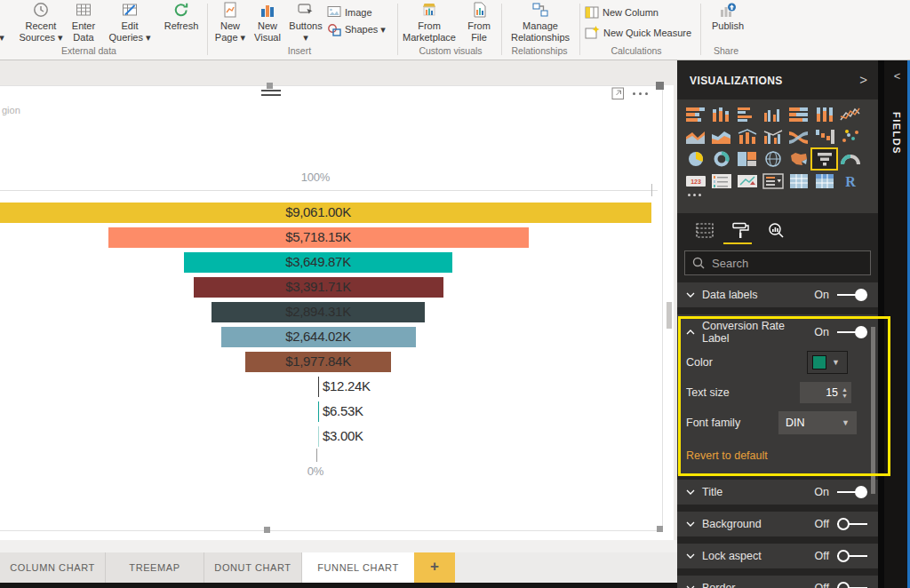 The width and height of the screenshot is (910, 588). What do you see at coordinates (479, 23) in the screenshot?
I see `from-file-button: From File` at bounding box center [479, 23].